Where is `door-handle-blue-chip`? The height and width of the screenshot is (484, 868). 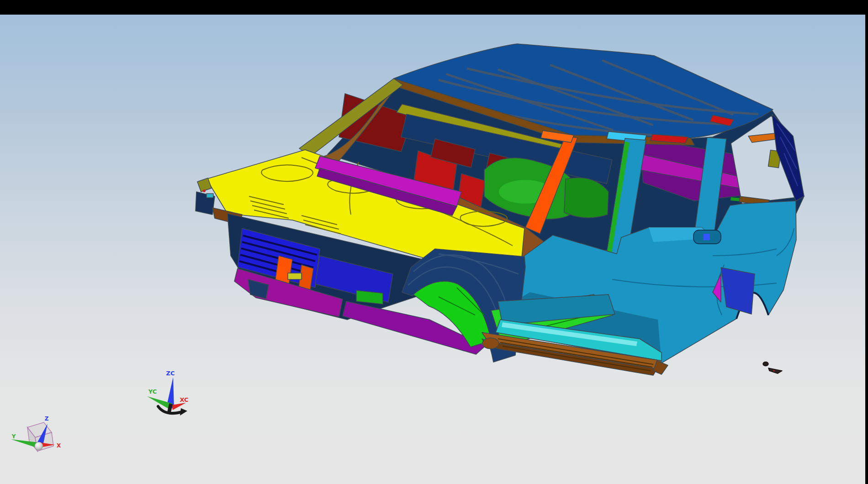 door-handle-blue-chip is located at coordinates (707, 237).